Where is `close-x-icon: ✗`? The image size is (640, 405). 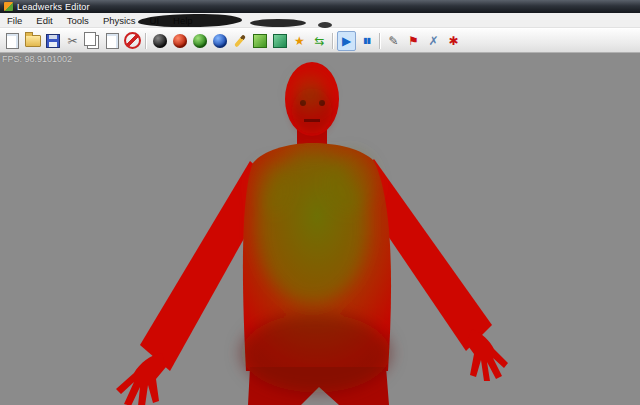 close-x-icon: ✗ is located at coordinates (434, 41).